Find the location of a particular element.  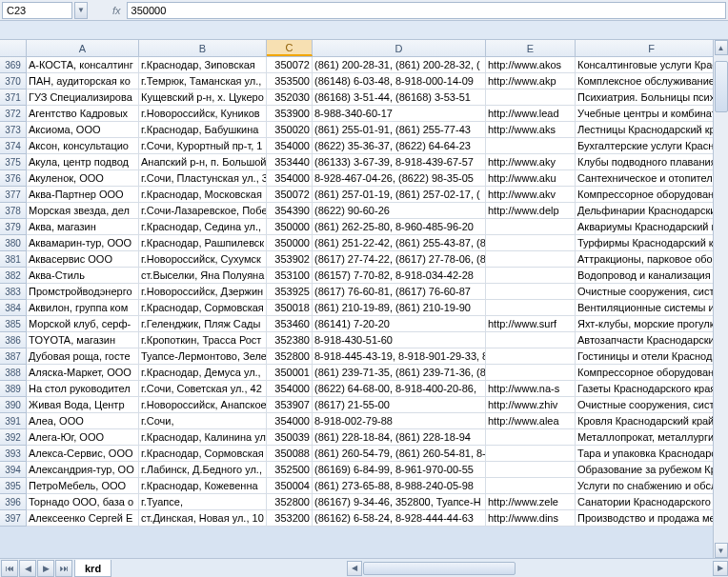

row-header: 396 is located at coordinates (13, 503).